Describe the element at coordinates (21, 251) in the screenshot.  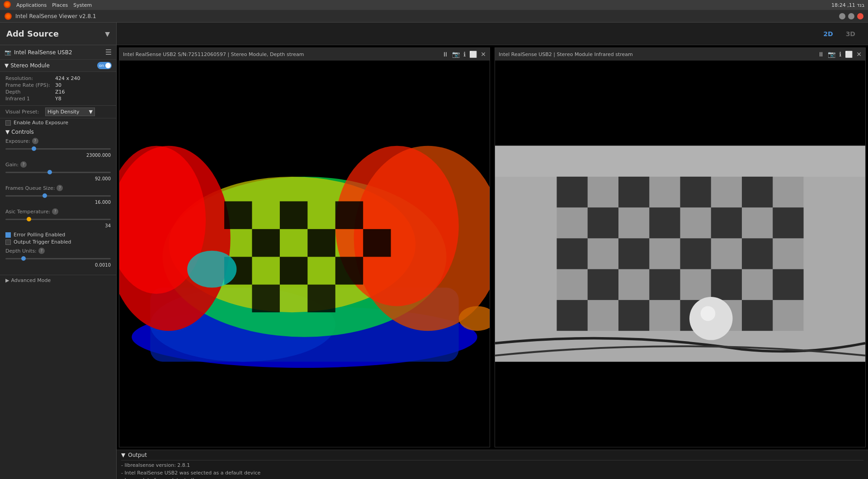
I see `depth-units-label: Depth Units:` at that location.